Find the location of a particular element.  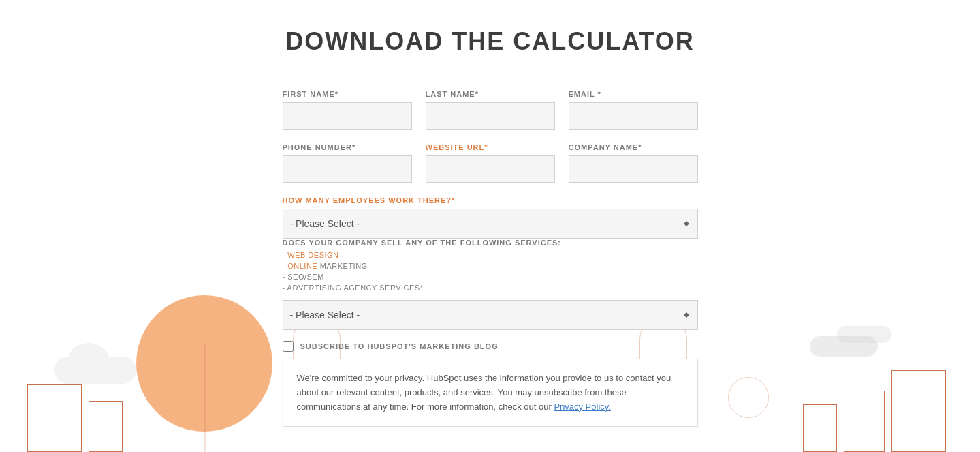

company-label: COMPANY NAME* is located at coordinates (633, 147).